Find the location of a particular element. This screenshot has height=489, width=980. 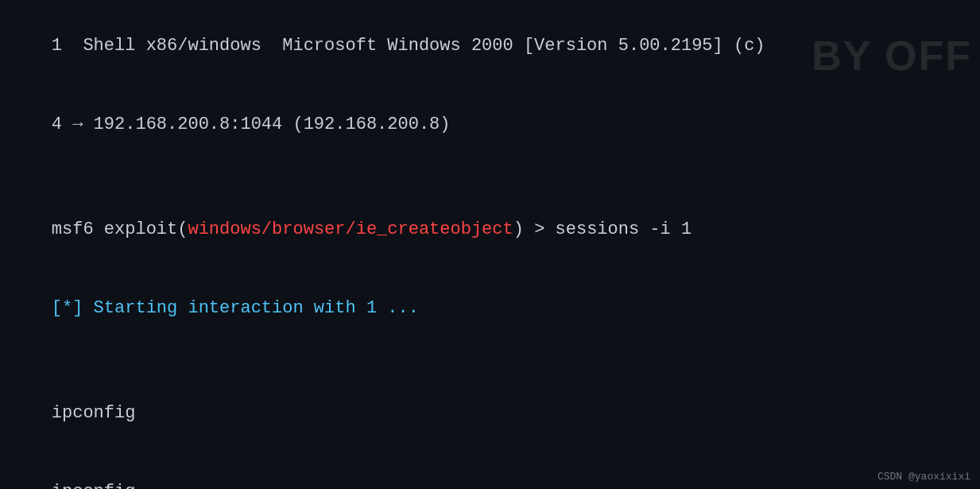

line5-text: [*] Starting interaction with 1 ... is located at coordinates (235, 309).